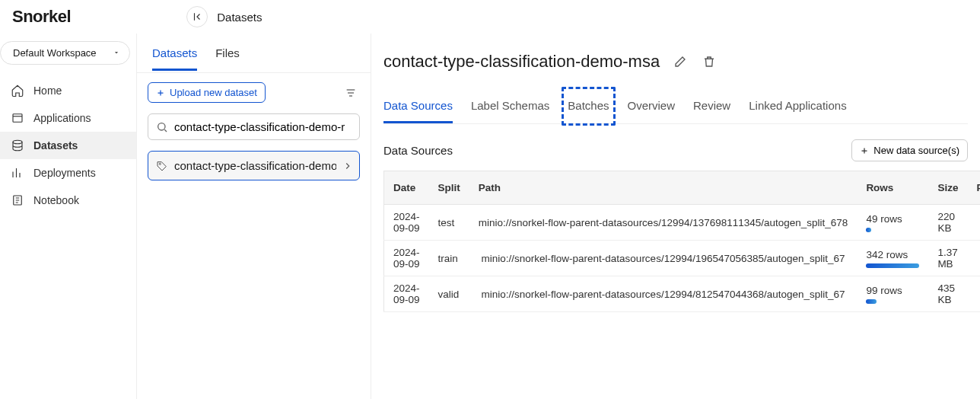 Image resolution: width=980 pixels, height=399 pixels. I want to click on filter-icon, so click(351, 93).